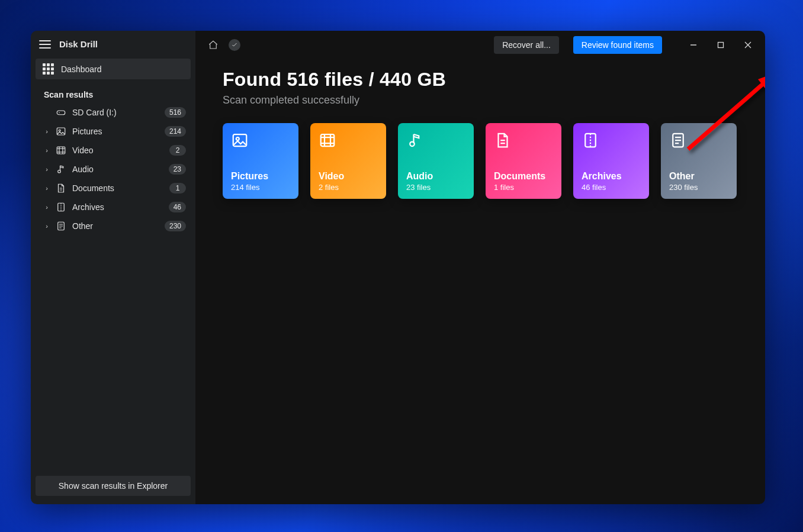 This screenshot has width=803, height=532. I want to click on card-count: 2 files, so click(348, 187).